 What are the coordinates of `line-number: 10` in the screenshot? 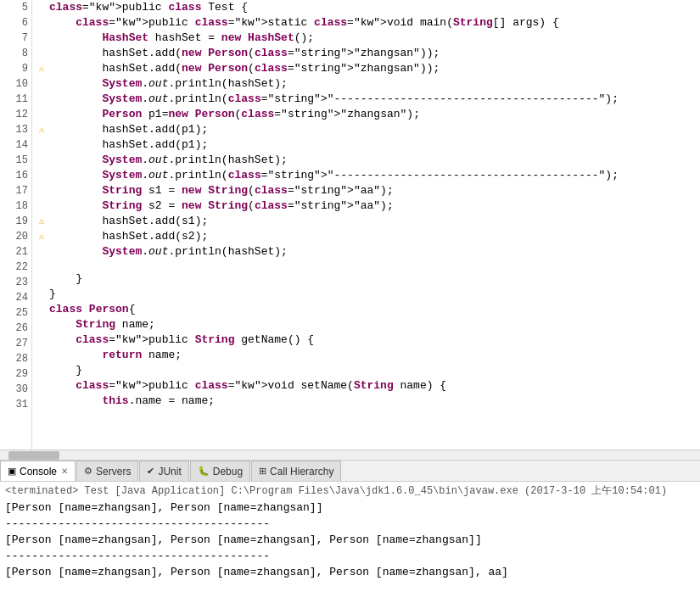 It's located at (15, 84).